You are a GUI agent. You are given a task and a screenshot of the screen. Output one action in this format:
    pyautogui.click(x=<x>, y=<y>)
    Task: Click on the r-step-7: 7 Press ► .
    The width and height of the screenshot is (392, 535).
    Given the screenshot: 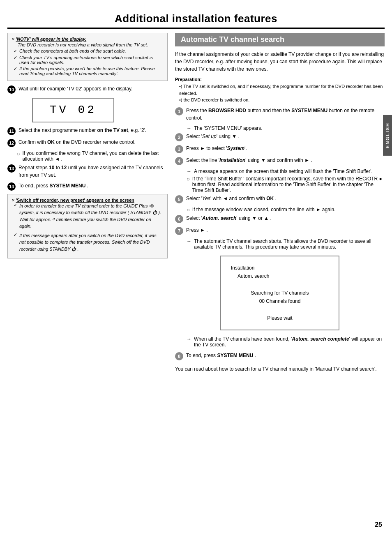 What is the action you would take?
    pyautogui.click(x=280, y=231)
    